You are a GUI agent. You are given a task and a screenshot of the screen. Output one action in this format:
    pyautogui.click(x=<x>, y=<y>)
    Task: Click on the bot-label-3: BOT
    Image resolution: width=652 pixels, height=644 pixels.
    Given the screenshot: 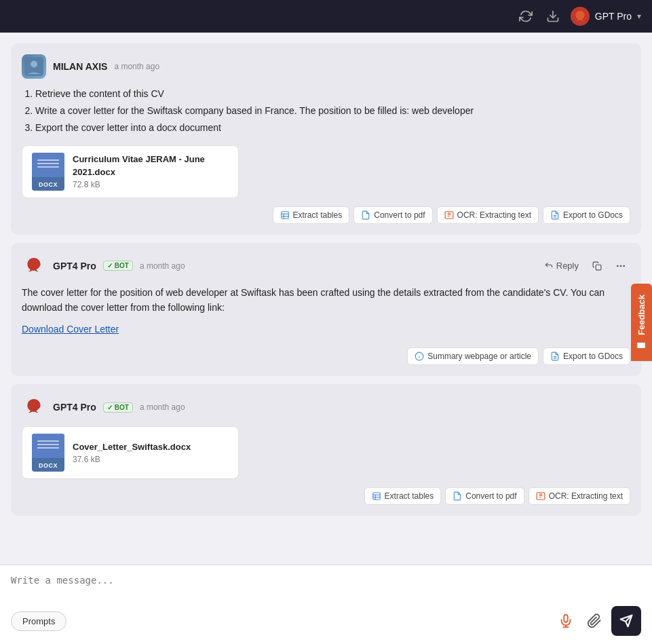 What is the action you would take?
    pyautogui.click(x=122, y=407)
    